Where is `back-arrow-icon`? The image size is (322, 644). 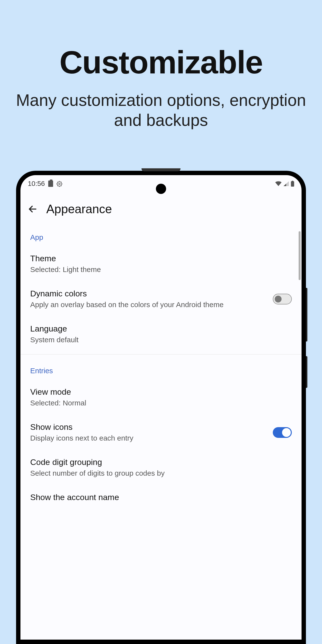
back-arrow-icon is located at coordinates (32, 209).